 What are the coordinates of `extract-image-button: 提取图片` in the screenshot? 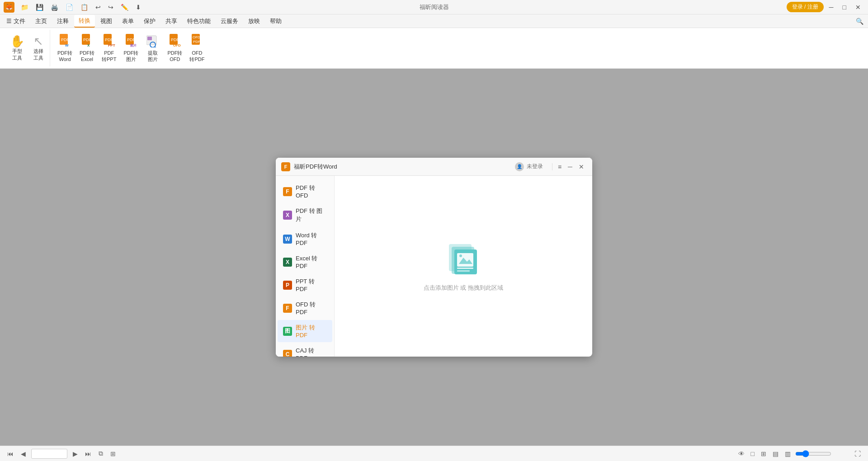 It's located at (153, 48).